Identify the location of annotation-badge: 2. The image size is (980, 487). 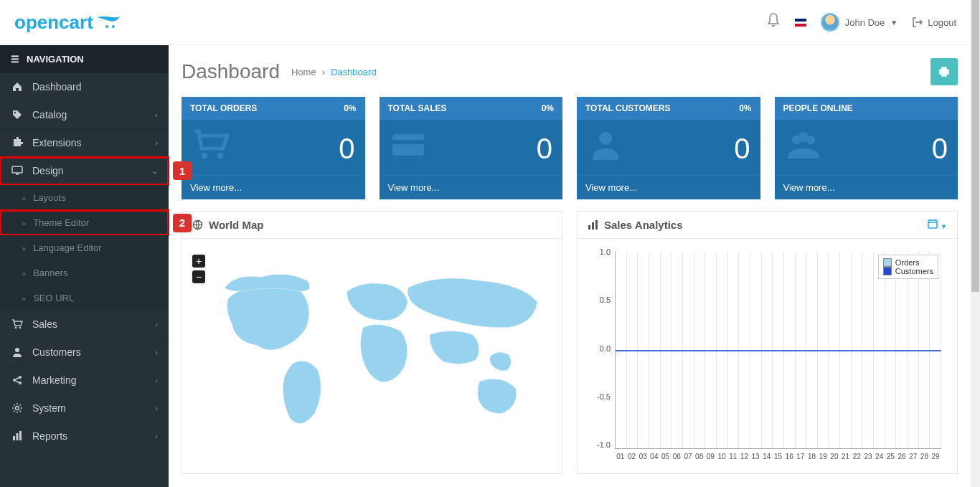
(182, 223).